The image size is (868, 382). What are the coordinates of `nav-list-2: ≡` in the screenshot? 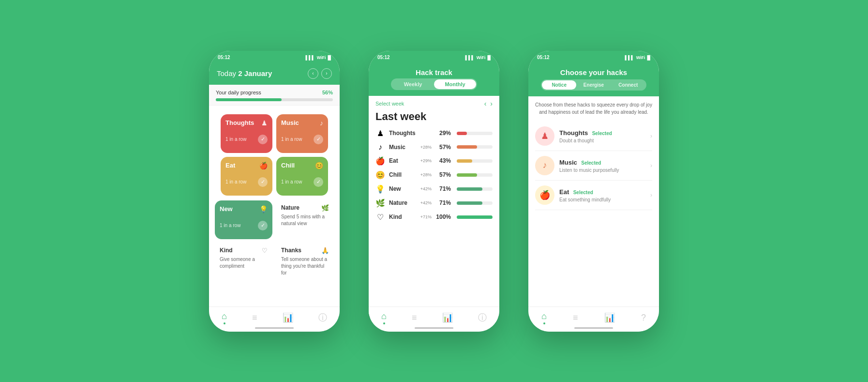 It's located at (414, 318).